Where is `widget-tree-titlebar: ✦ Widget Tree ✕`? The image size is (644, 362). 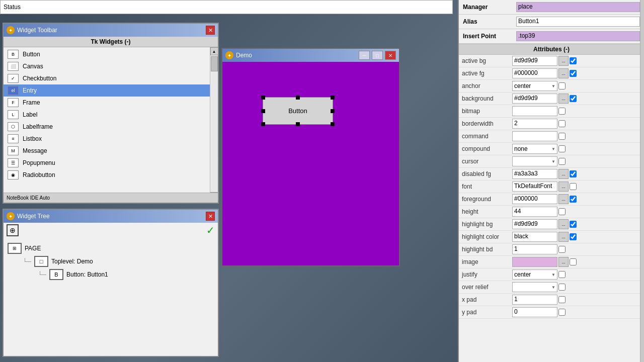
widget-tree-titlebar: ✦ Widget Tree ✕ is located at coordinates (111, 216).